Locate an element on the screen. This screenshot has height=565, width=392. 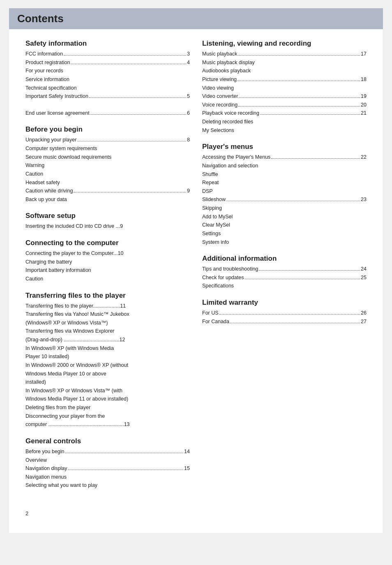
entry-line: Technical specification is located at coordinates (108, 88).